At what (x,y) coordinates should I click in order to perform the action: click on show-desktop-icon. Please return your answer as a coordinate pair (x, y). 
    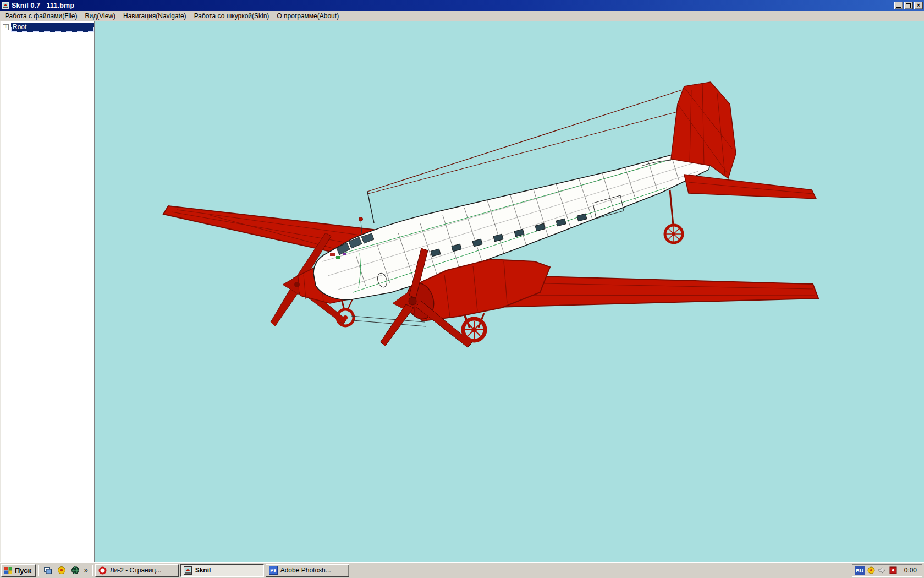
    Looking at the image, I should click on (48, 570).